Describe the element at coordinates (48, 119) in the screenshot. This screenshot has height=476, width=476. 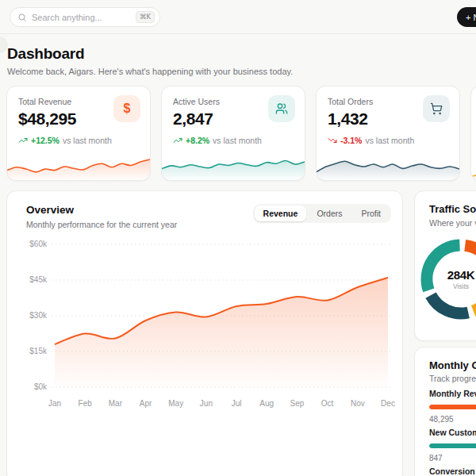
I see `stat-value: $48,295` at that location.